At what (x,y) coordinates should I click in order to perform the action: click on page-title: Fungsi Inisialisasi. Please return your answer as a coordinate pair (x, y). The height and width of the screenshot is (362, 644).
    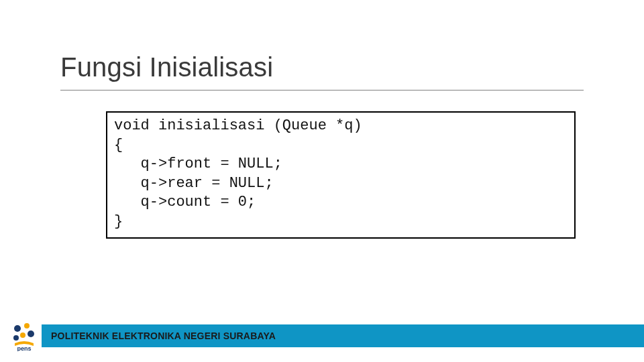
    Looking at the image, I should click on (166, 67).